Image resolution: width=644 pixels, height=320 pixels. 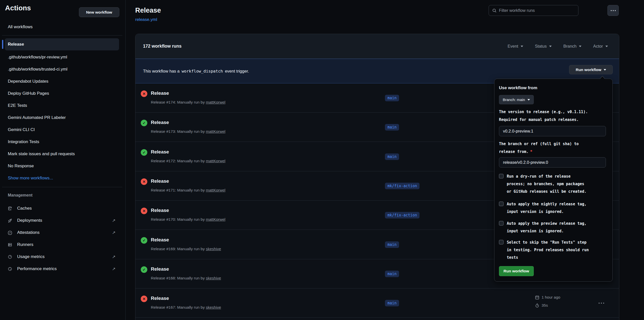 What do you see at coordinates (501, 223) in the screenshot?
I see `preview-tag-checkbox` at bounding box center [501, 223].